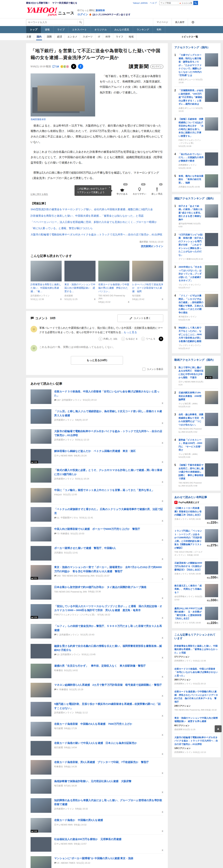 The height and width of the screenshot is (868, 223). Describe the element at coordinates (83, 14) in the screenshot. I see `login-link: ログイン` at that location.